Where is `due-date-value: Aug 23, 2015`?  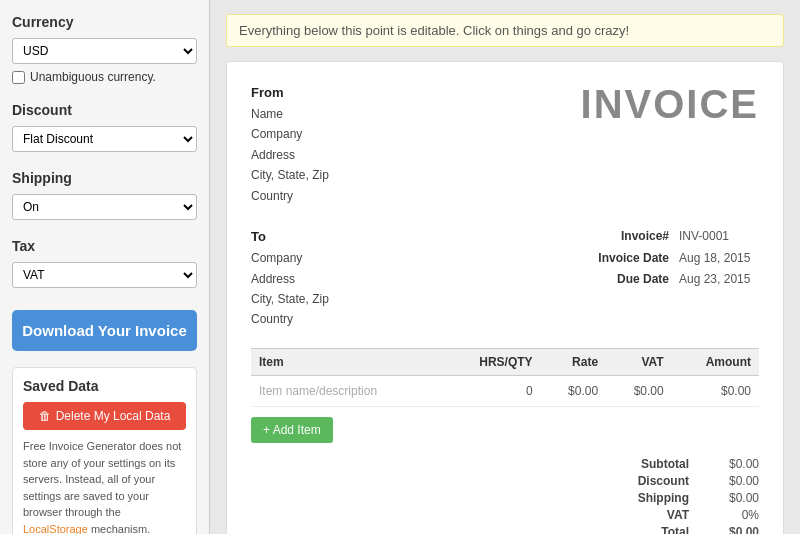 due-date-value: Aug 23, 2015 is located at coordinates (719, 280).